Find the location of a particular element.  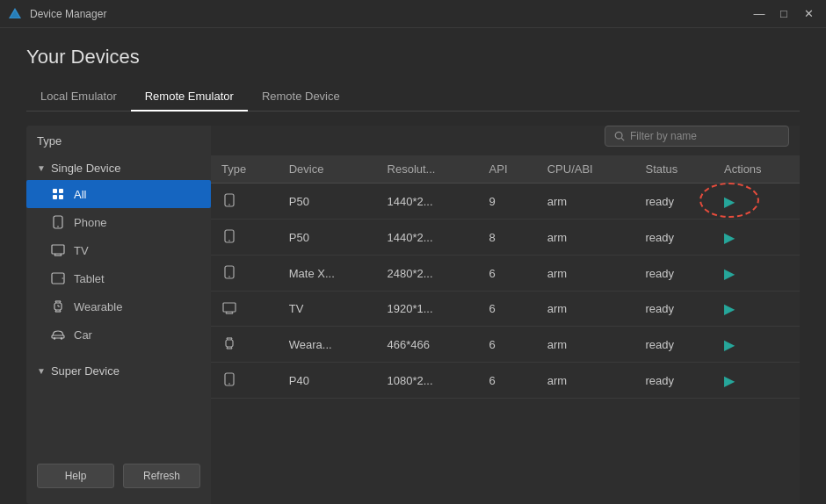

type-cell is located at coordinates (244, 381).